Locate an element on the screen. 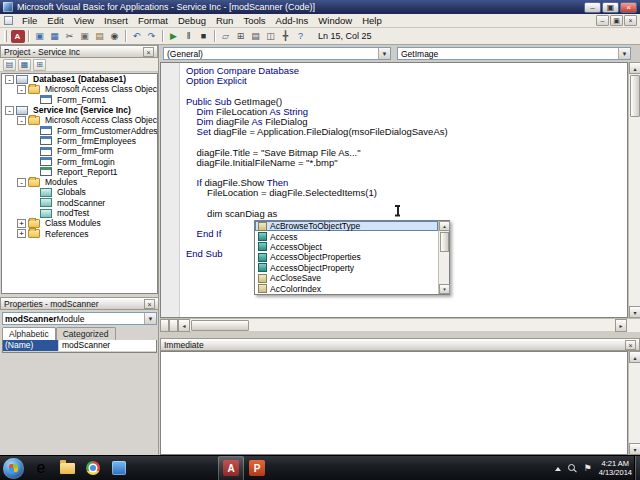 The height and width of the screenshot is (480, 640). project-close-icon: × is located at coordinates (148, 52).